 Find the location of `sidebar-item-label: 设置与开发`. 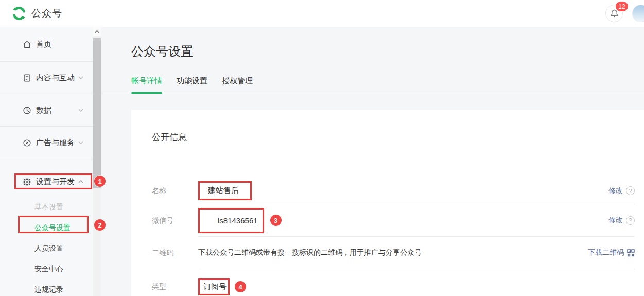

sidebar-item-label: 设置与开发 is located at coordinates (56, 182).